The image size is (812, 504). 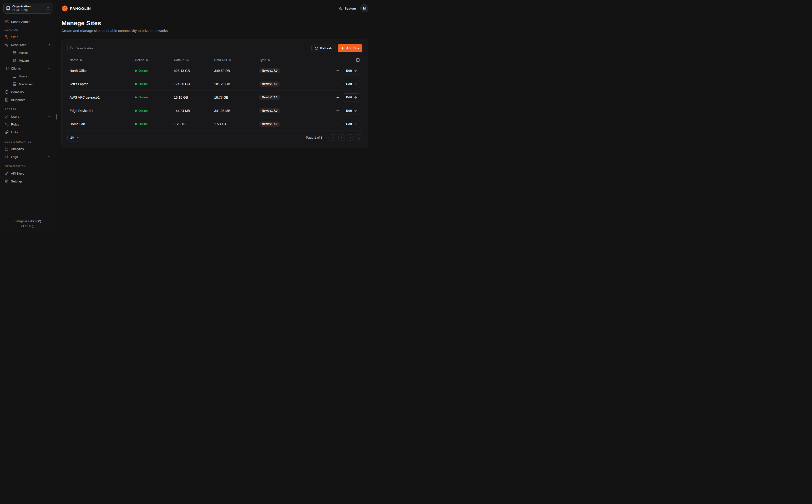 I want to click on sidebar-item-settings: Settings, so click(x=28, y=181).